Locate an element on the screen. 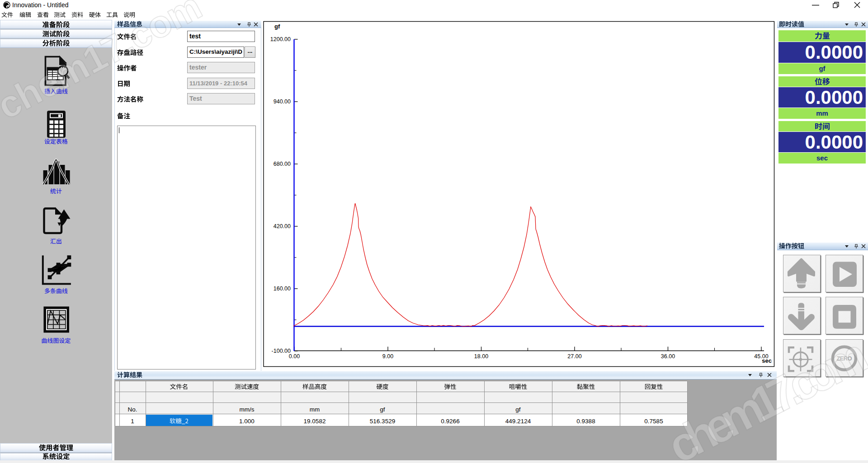 The height and width of the screenshot is (463, 868). svg-text: 45.00 is located at coordinates (761, 356).